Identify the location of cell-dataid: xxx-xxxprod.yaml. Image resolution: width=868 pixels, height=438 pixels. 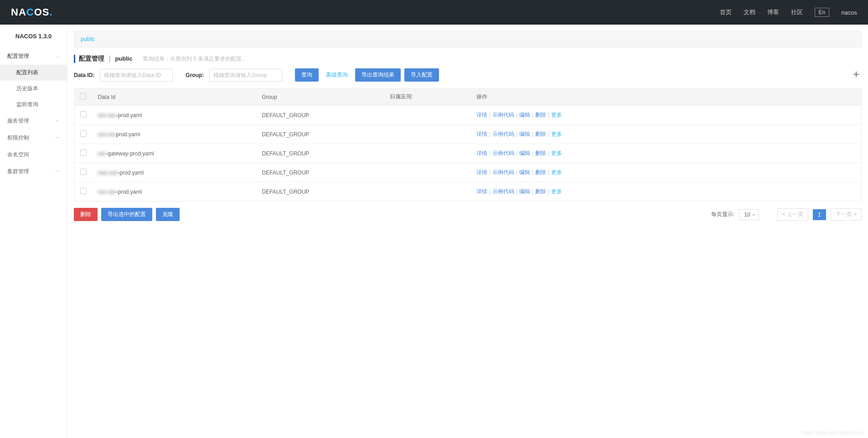
(175, 134).